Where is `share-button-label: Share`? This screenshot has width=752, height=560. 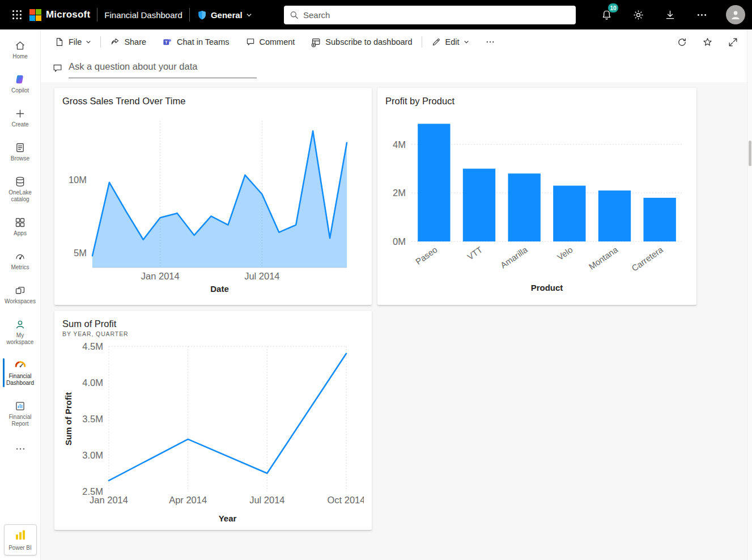
share-button-label: Share is located at coordinates (135, 42).